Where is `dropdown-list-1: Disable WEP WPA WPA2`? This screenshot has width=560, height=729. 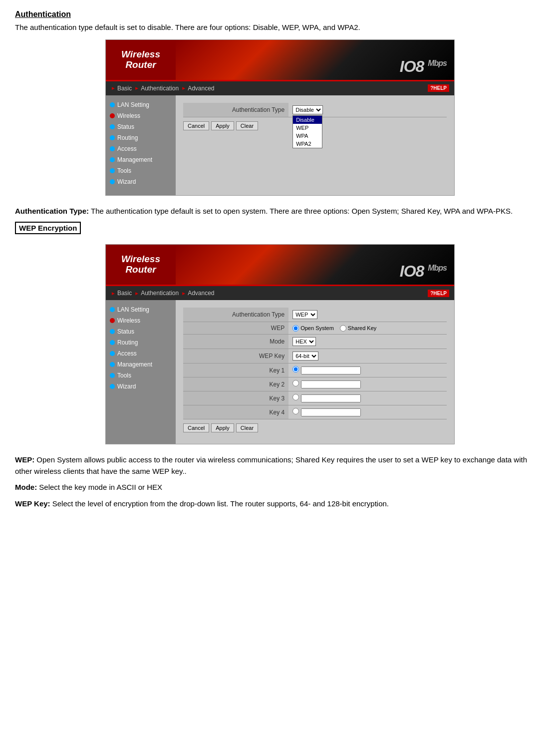 dropdown-list-1: Disable WEP WPA WPA2 is located at coordinates (307, 132).